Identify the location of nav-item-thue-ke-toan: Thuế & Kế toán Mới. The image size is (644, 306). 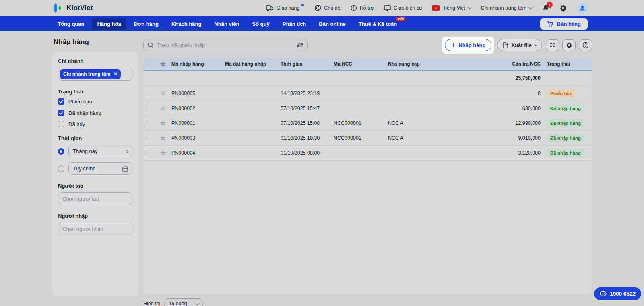
(378, 24).